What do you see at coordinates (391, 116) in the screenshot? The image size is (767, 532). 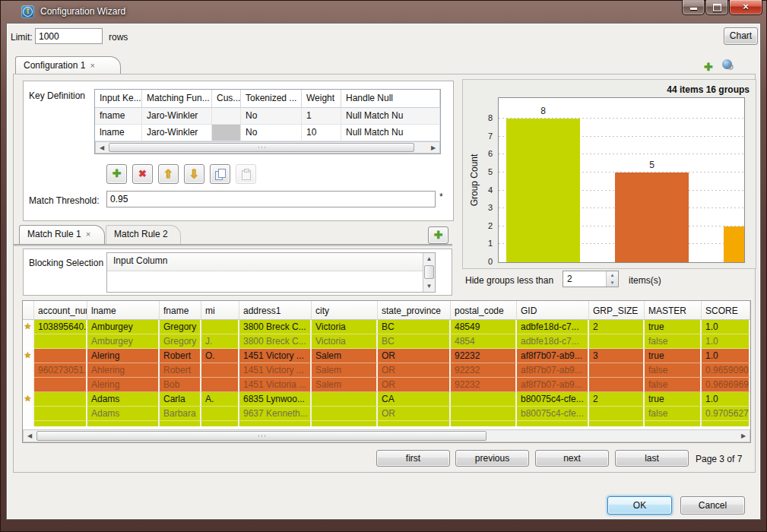 I see `key-cell: Null Match Nu` at bounding box center [391, 116].